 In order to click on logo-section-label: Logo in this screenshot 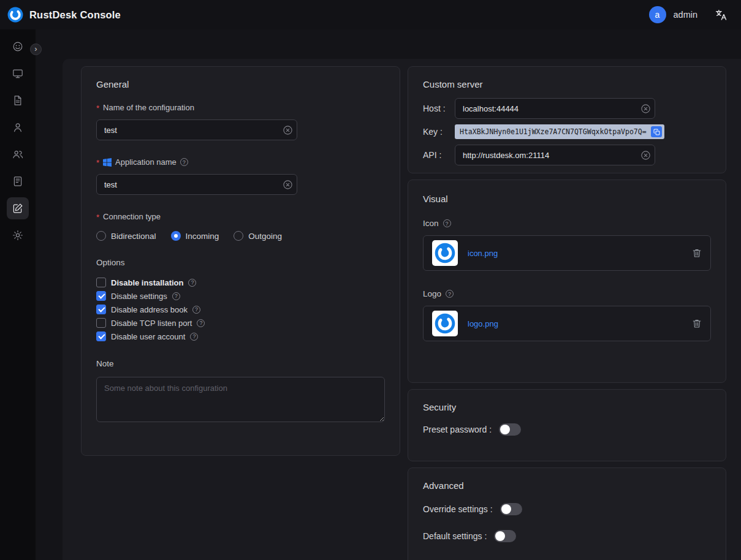, I will do `click(567, 294)`.